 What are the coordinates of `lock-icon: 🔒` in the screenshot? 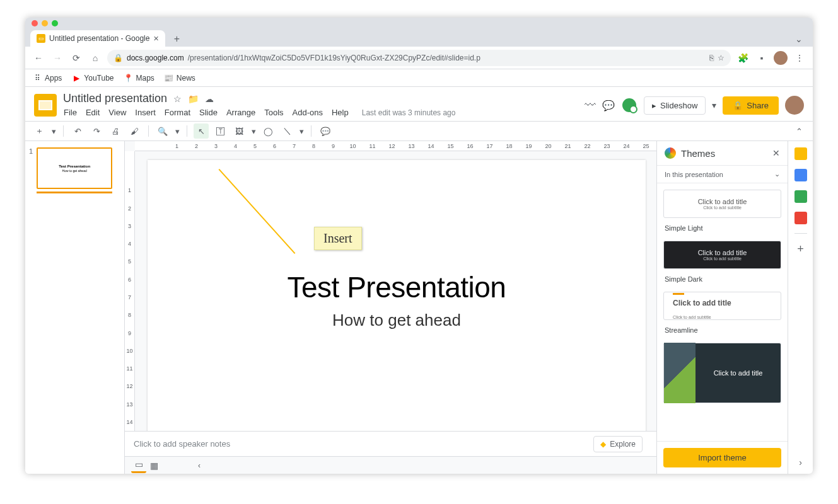 It's located at (738, 106).